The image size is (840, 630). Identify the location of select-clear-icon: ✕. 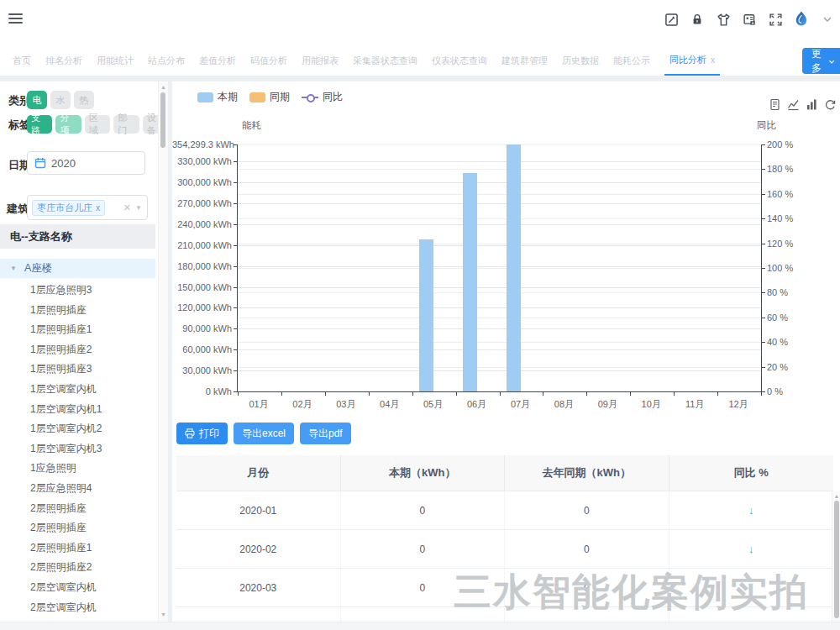
(128, 208).